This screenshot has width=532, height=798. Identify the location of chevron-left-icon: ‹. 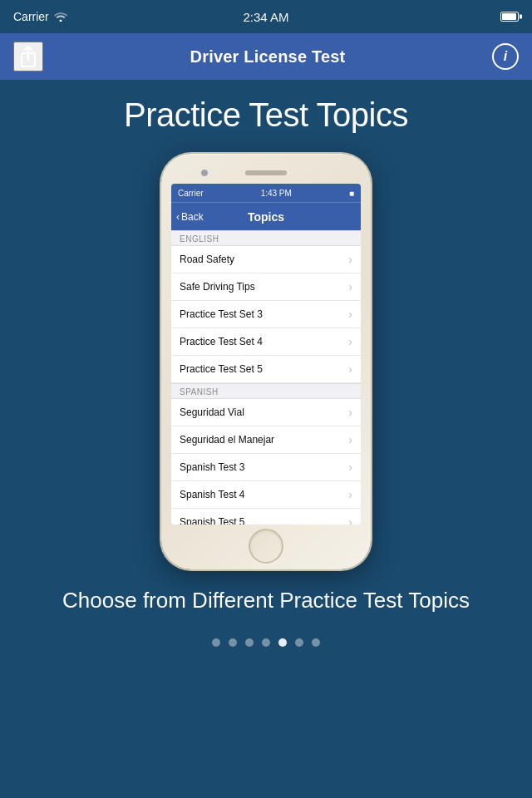
(178, 217).